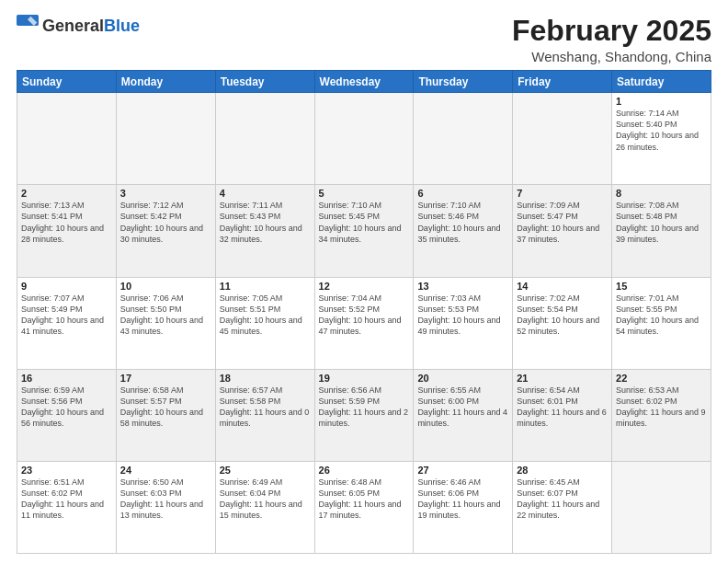 This screenshot has height=563, width=728. What do you see at coordinates (612, 40) in the screenshot?
I see `title-block: February 2025 Wenshang, Shandong, China` at bounding box center [612, 40].